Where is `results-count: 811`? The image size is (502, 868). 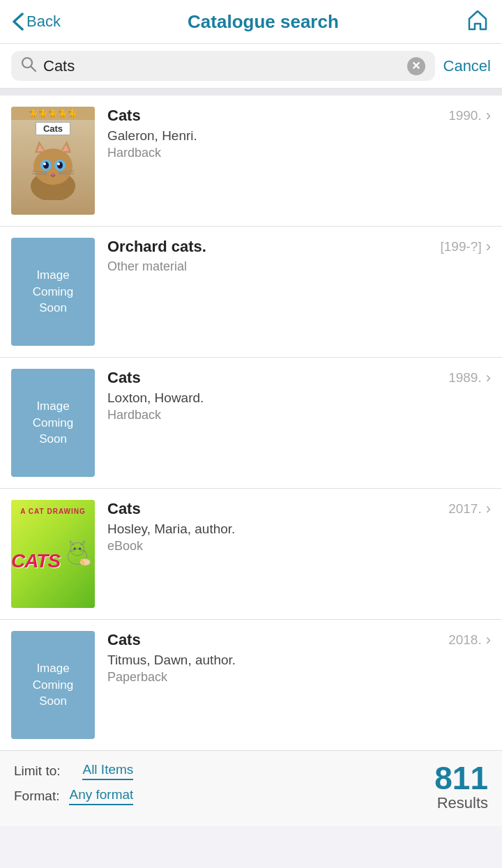
results-count: 811 is located at coordinates (462, 778).